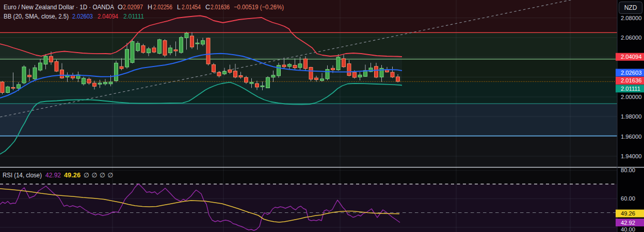  What do you see at coordinates (631, 97) in the screenshot?
I see `svg-text: 2.00000` at bounding box center [631, 97].